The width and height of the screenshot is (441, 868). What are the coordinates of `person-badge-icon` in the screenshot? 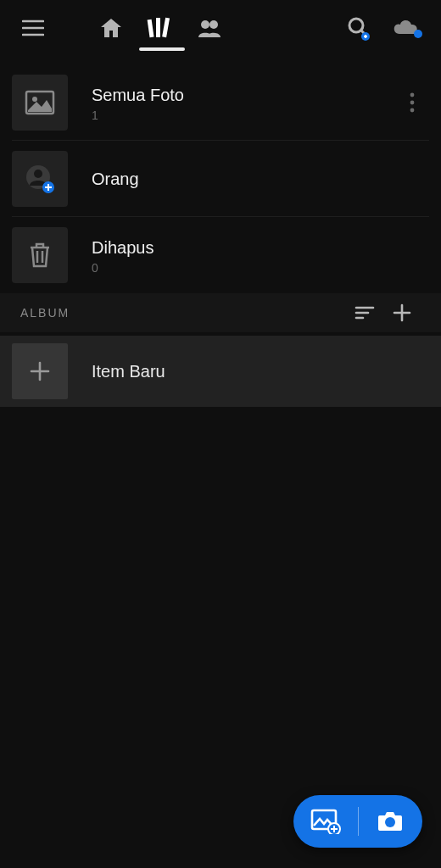 It's located at (40, 179).